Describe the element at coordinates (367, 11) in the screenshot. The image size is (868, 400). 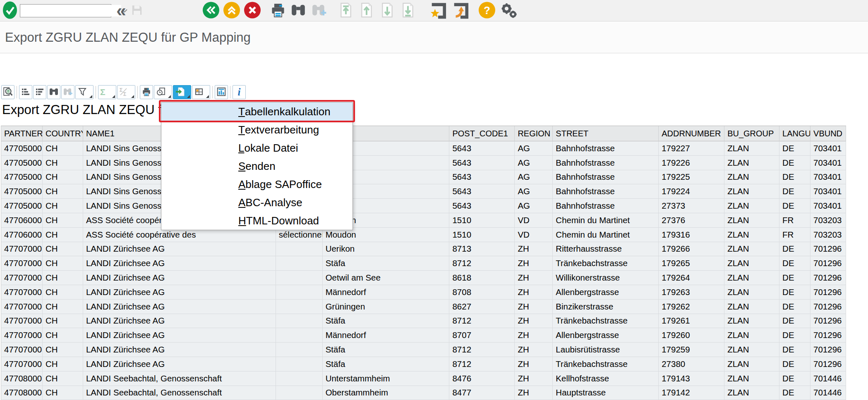
I see `previous-page-button` at that location.